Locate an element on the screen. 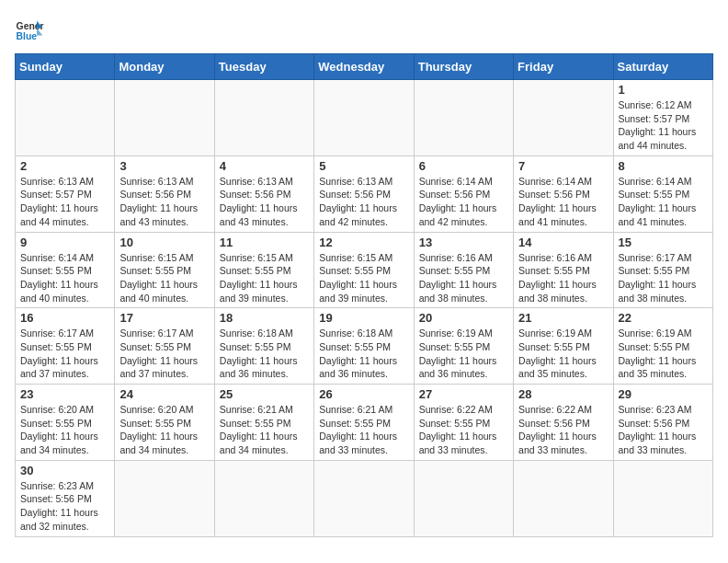 The height and width of the screenshot is (563, 728). day-cell-1: 1Sunrise: 6:12 AM Sunset: 5:57 PM Daylig… is located at coordinates (663, 118).